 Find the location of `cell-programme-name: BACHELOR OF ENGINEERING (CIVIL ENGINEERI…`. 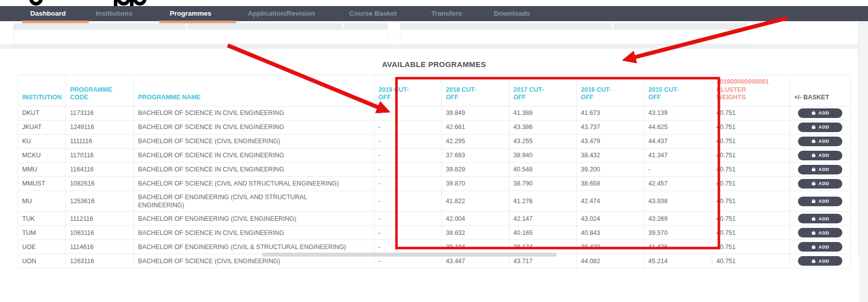

cell-programme-name: BACHELOR OF ENGINEERING (CIVIL ENGINEERI… is located at coordinates (254, 219).